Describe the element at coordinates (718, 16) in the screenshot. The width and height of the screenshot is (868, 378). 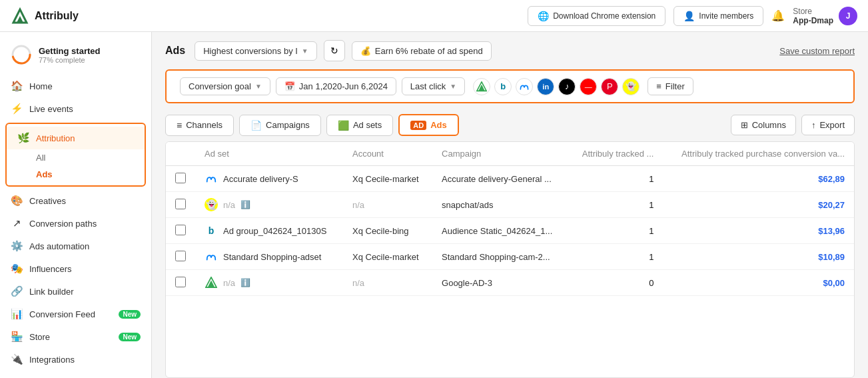
I see `invite-members-button: 👤 Invite members` at that location.